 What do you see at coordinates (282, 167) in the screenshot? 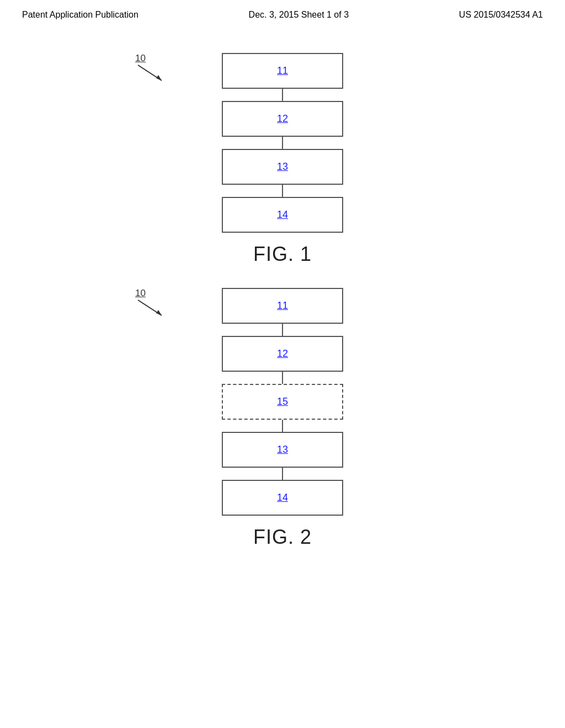
I see `fig1-label-13: 13` at bounding box center [282, 167].